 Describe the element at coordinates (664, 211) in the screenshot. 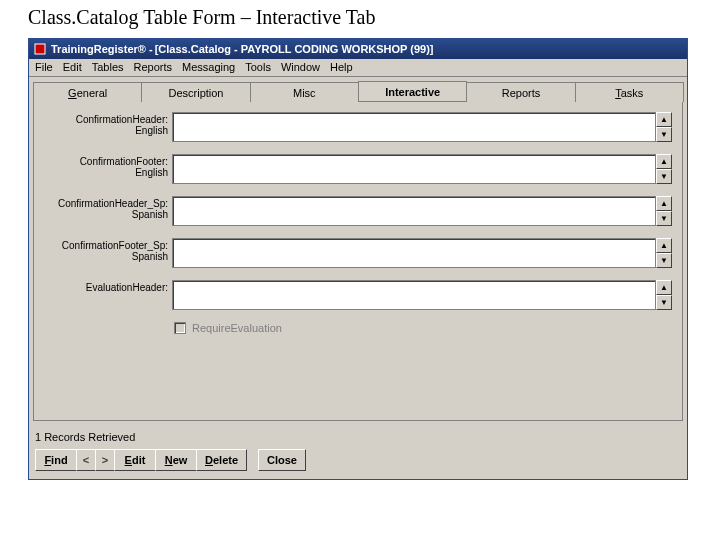

I see `scrollbar-confirmation-header-sp: ▲ ▼` at that location.